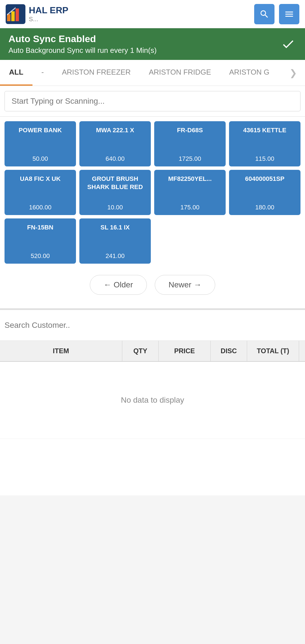 The height and width of the screenshot is (644, 305). I want to click on no-data-message: No data to display, so click(152, 400).